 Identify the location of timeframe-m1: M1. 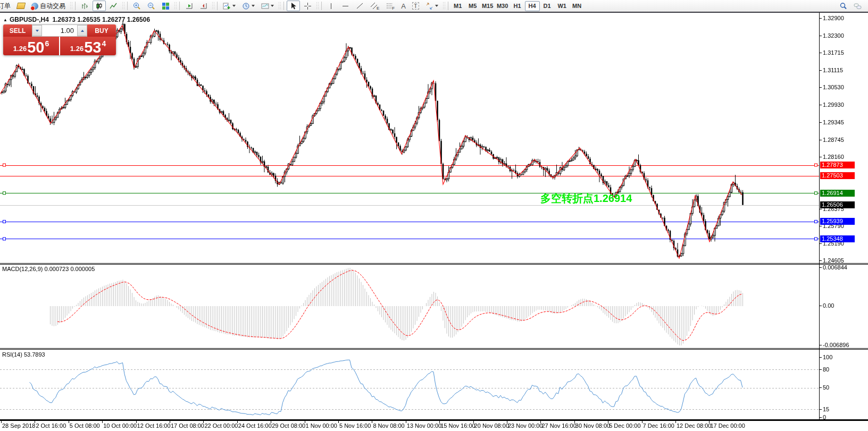
(458, 6).